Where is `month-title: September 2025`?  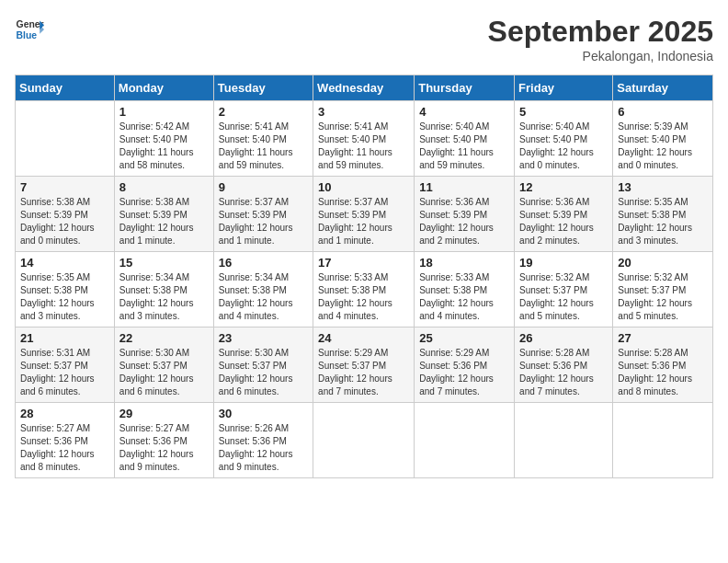
month-title: September 2025 is located at coordinates (601, 31).